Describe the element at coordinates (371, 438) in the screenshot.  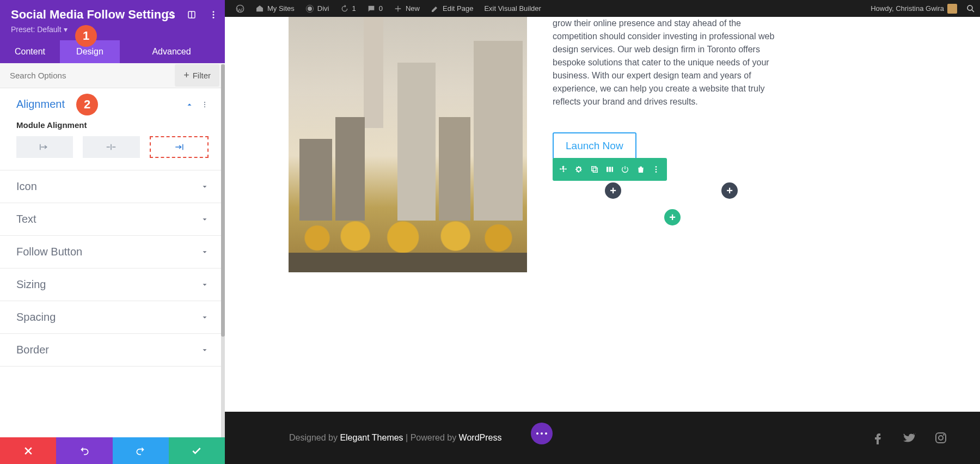
I see `footer-et-link: Elegant Themes` at that location.